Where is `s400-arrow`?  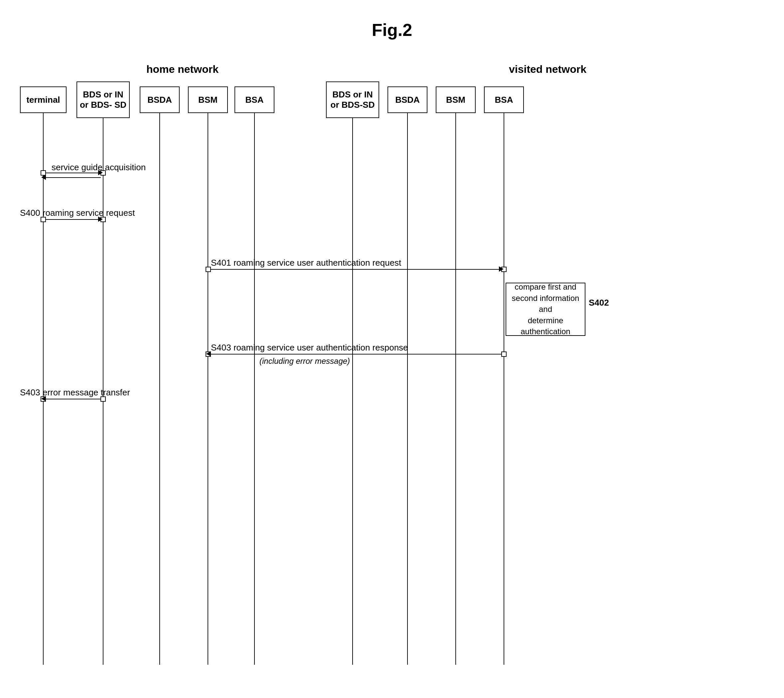 s400-arrow is located at coordinates (74, 219).